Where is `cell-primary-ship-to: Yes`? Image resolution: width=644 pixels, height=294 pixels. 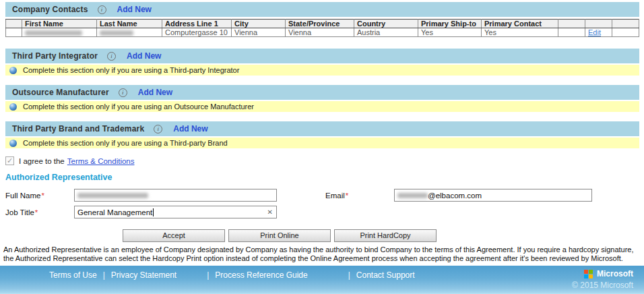 cell-primary-ship-to: Yes is located at coordinates (450, 32).